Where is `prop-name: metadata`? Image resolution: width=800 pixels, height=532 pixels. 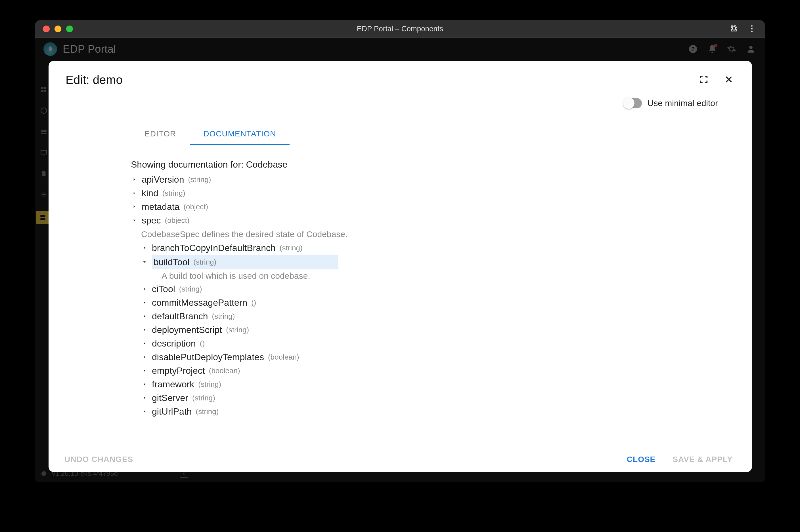
prop-name: metadata is located at coordinates (160, 207).